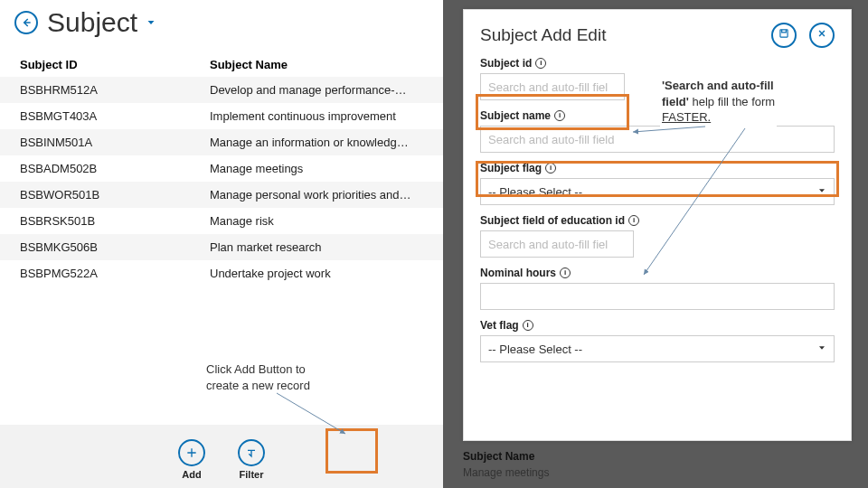 Image resolution: width=868 pixels, height=488 pixels. Describe the element at coordinates (115, 195) in the screenshot. I see `cell-subject-id: BSBWOR501B` at that location.